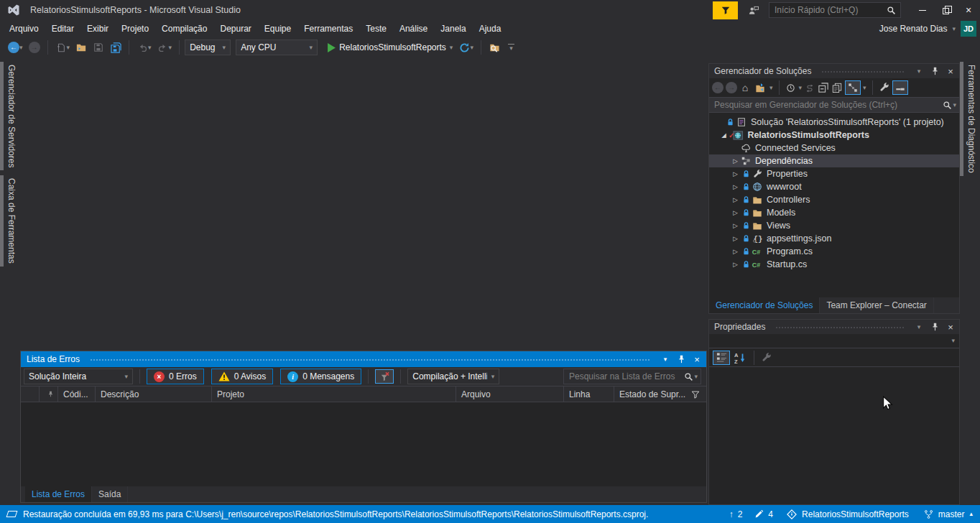 The width and height of the screenshot is (980, 523). I want to click on clear-filters-button, so click(384, 376).